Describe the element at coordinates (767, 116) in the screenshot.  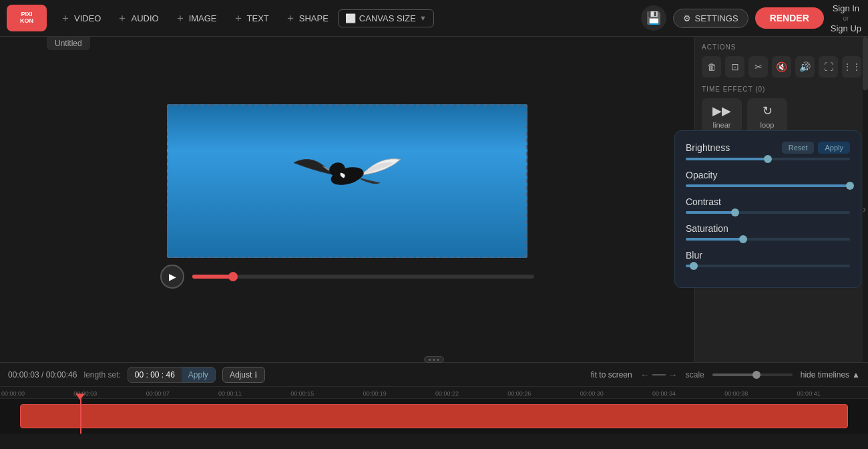
I see `loop-option: ↻ loop` at that location.